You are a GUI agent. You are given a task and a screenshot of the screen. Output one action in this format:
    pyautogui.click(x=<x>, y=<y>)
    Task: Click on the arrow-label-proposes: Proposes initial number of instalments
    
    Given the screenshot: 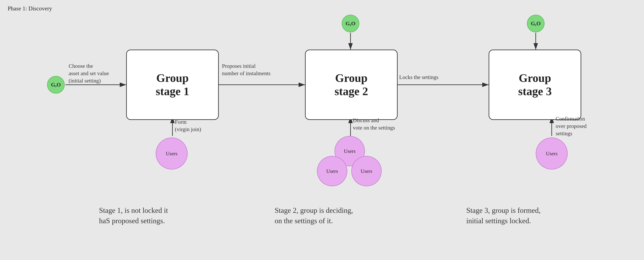 What is the action you would take?
    pyautogui.click(x=246, y=70)
    